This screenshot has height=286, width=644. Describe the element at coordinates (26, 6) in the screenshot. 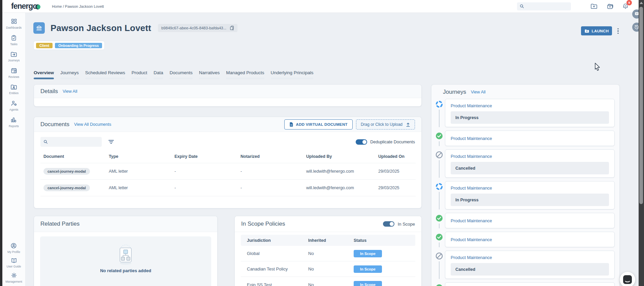

I see `fenergo-logo: fenergo` at that location.